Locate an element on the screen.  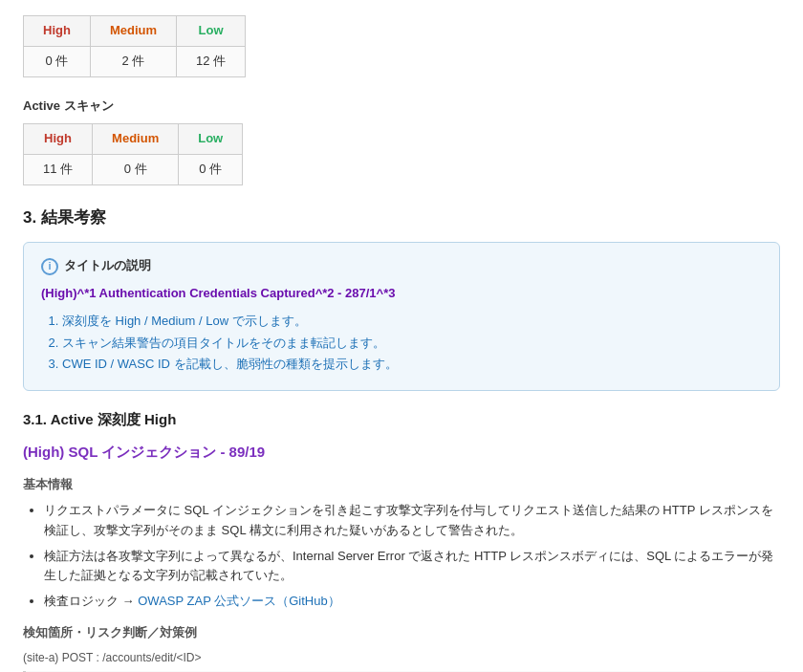
info-link-2: スキャン結果警告の項目タイトルをそのまま転記します。 is located at coordinates (224, 342).